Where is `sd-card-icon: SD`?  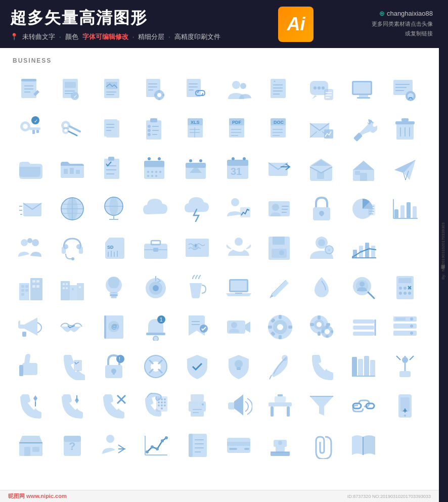 sd-card-icon: SD is located at coordinates (114, 248).